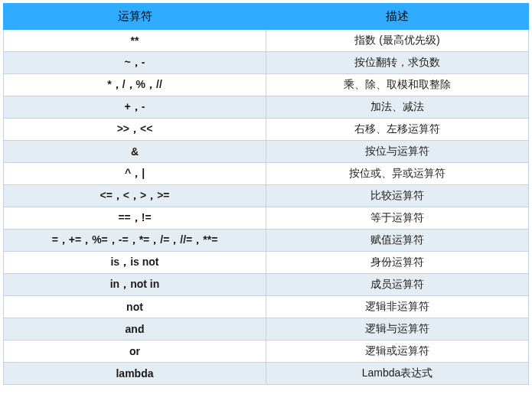 Image resolution: width=532 pixels, height=404 pixels. Describe the element at coordinates (398, 174) in the screenshot. I see `cell-description: 按位或、异或运算符` at that location.